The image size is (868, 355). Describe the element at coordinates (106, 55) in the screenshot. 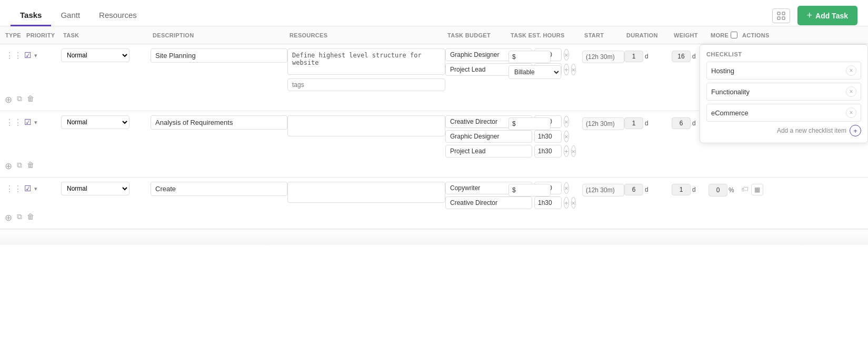

I see `priority-cell-1: Normal High Low Urgent` at that location.